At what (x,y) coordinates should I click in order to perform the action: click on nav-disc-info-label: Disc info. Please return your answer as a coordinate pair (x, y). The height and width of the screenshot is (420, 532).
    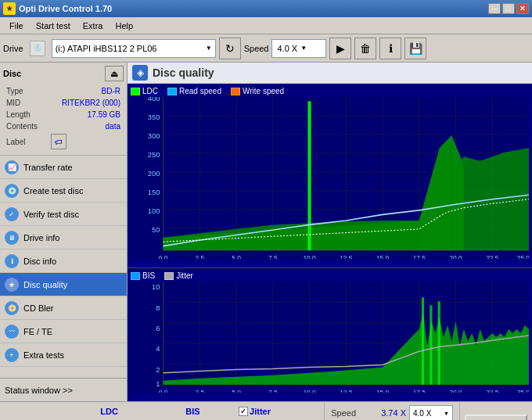
    Looking at the image, I should click on (40, 261).